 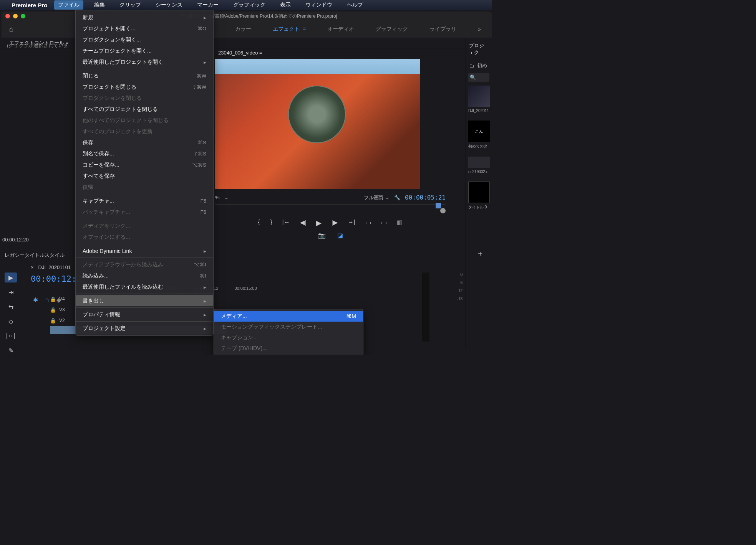 I want to click on step-forward-icon: |▶, so click(x=335, y=223).